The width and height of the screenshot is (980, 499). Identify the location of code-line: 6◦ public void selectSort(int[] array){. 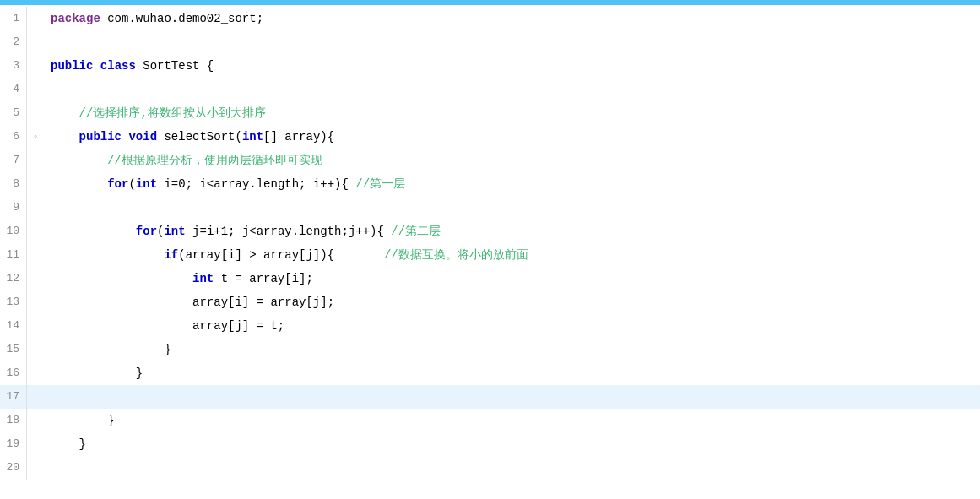
(490, 137).